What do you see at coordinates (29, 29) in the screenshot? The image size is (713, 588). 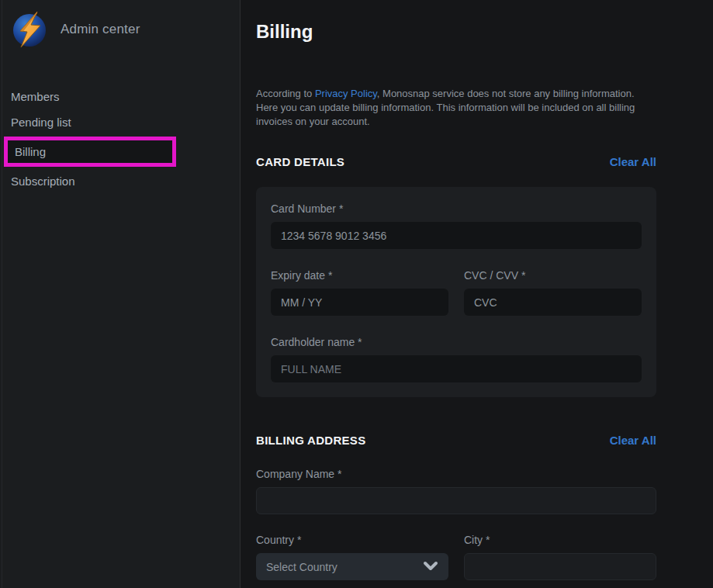 I see `monosnap-logo-icon` at bounding box center [29, 29].